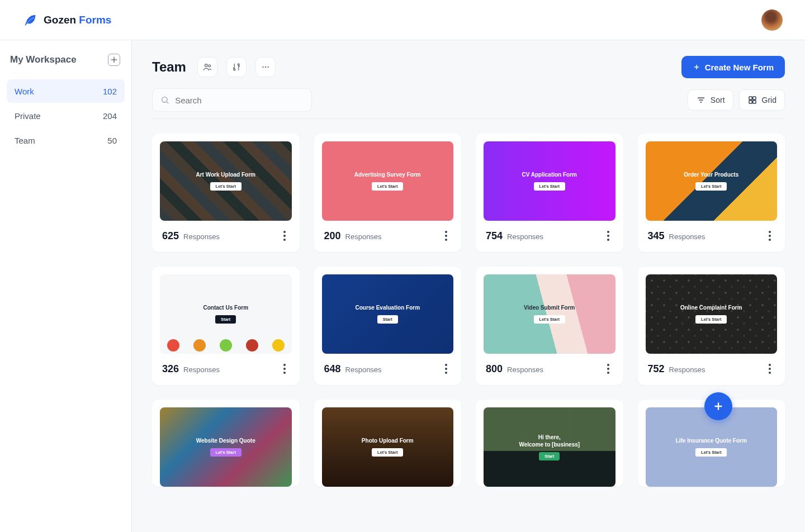 The width and height of the screenshot is (805, 532). Describe the element at coordinates (711, 100) in the screenshot. I see `sort-button: Sort` at that location.